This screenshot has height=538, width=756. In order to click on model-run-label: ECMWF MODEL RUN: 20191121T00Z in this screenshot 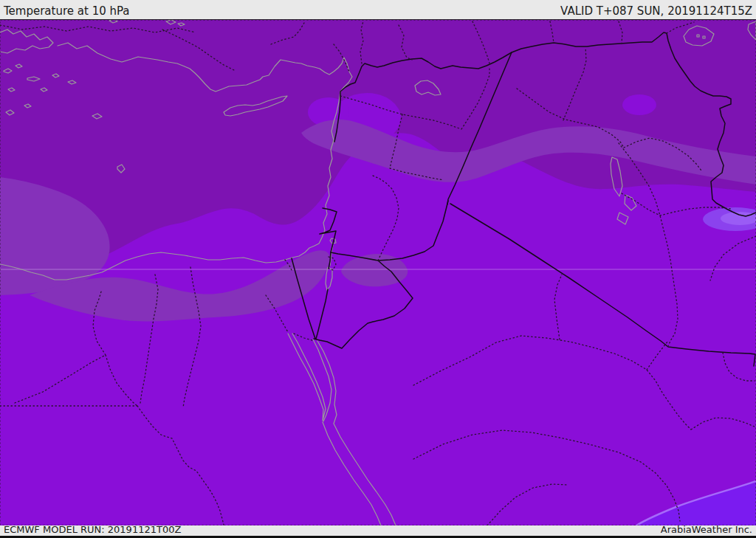, I will do `click(92, 530)`.